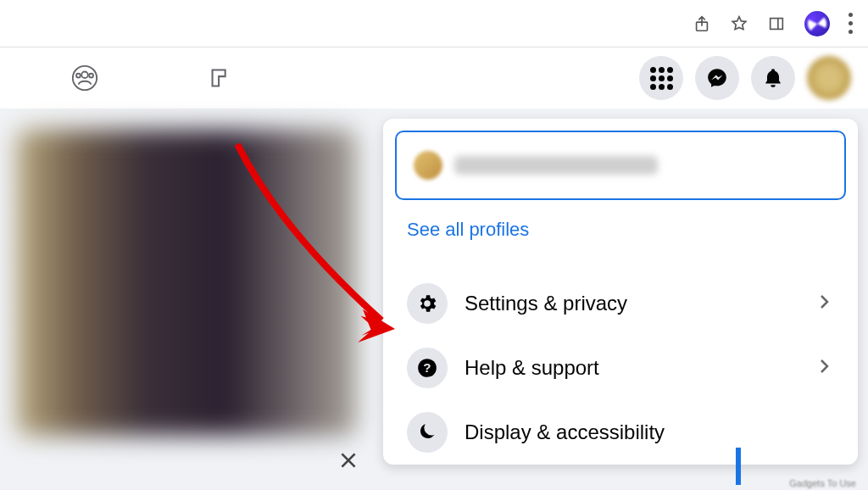  I want to click on messenger-button, so click(717, 78).